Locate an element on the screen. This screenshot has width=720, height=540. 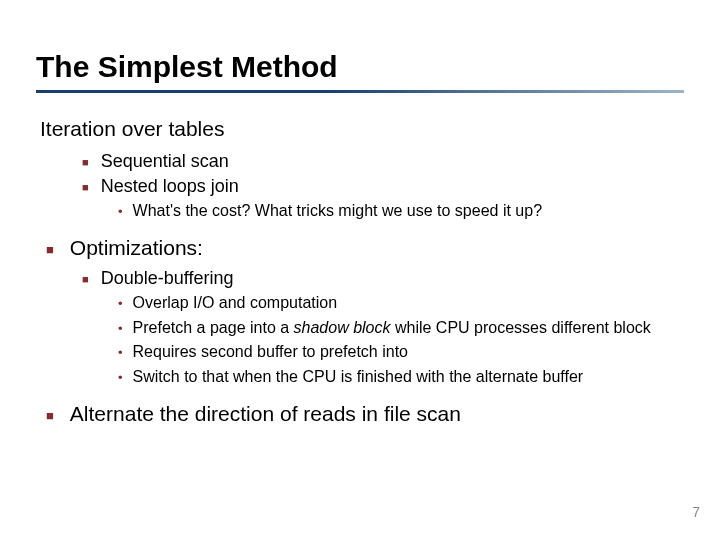
section-optimizations: ■ Optimizations: is located at coordinates (365, 248).